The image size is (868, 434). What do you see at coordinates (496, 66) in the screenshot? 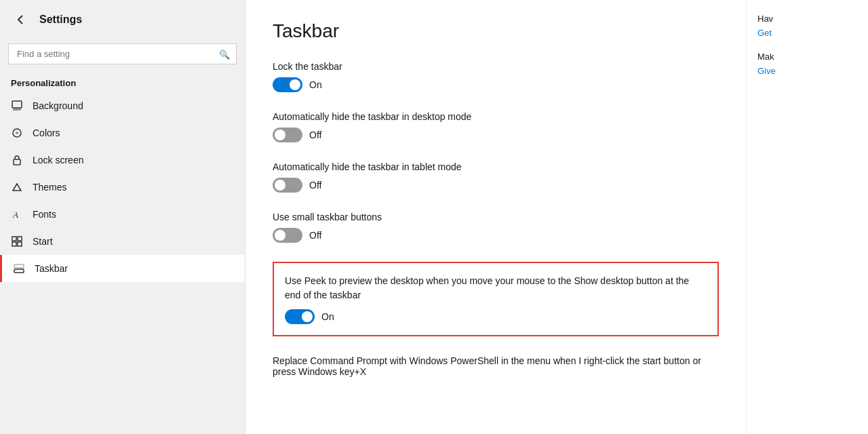
I see `lock-taskbar-label: Lock the taskbar` at bounding box center [496, 66].